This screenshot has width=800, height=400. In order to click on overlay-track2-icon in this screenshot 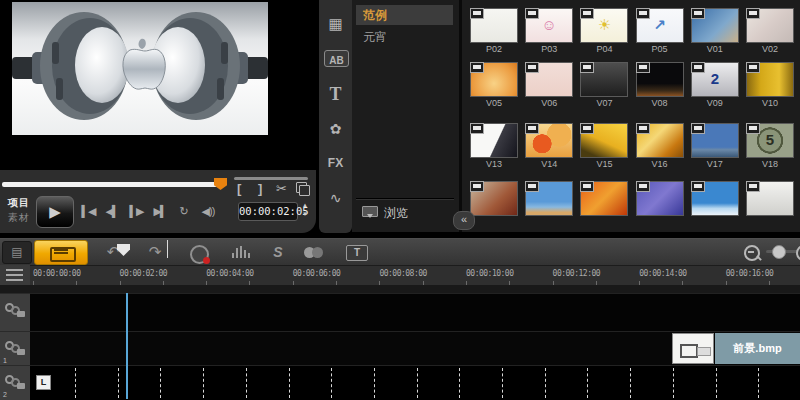, I will do `click(15, 382)`.